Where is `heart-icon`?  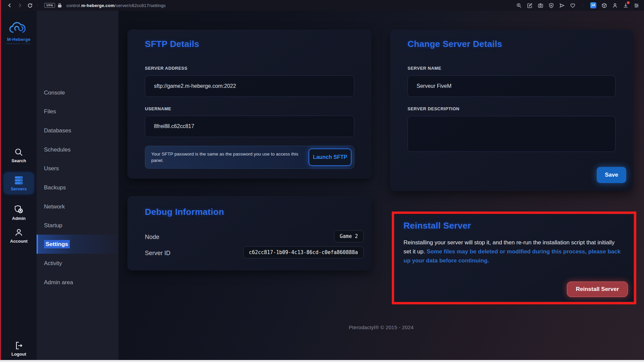
heart-icon is located at coordinates (573, 5).